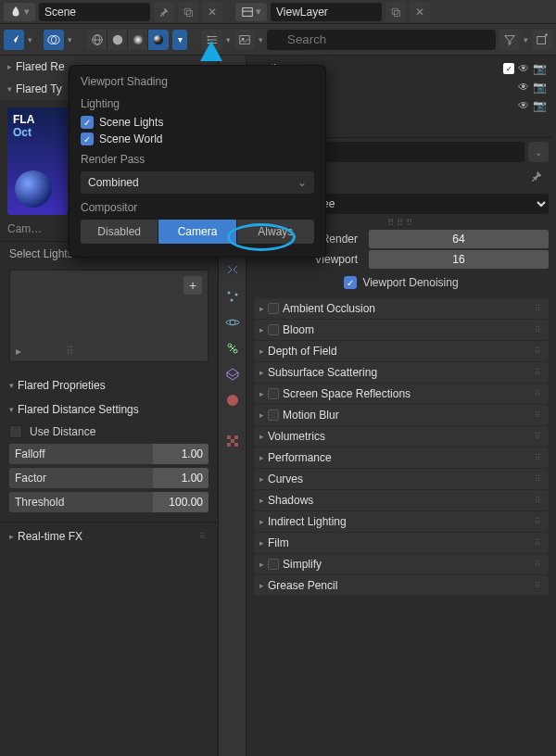  What do you see at coordinates (401, 500) in the screenshot?
I see `panel-shadows: ▸Shadows⠿` at bounding box center [401, 500].